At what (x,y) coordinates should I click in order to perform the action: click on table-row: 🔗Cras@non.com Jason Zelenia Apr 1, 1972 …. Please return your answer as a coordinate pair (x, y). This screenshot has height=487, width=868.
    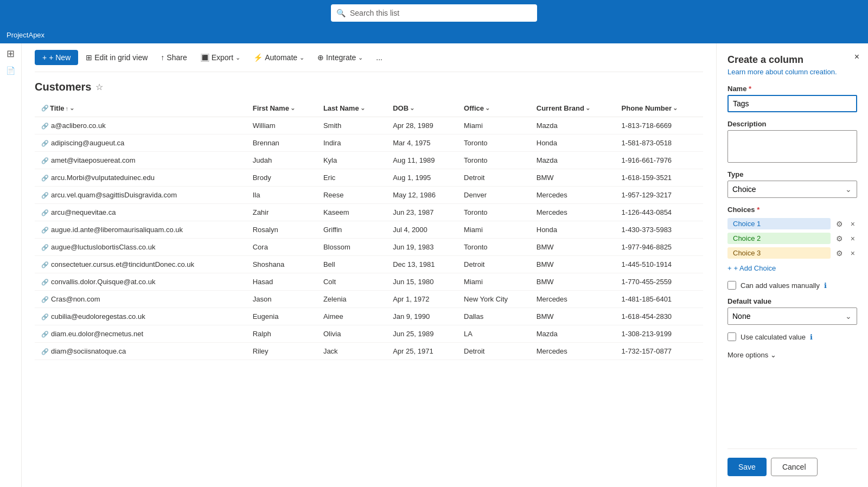
    Looking at the image, I should click on (369, 299).